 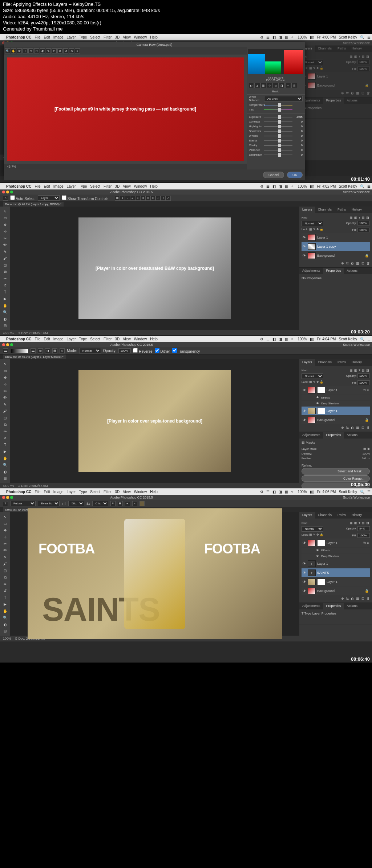 What do you see at coordinates (356, 345) in the screenshot?
I see `workspace-label: Scott's Workspace` at bounding box center [356, 345].